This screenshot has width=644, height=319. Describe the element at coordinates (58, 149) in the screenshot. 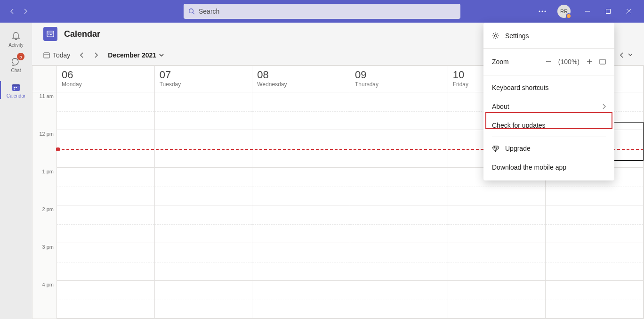

I see `current-time-marker-icon` at that location.